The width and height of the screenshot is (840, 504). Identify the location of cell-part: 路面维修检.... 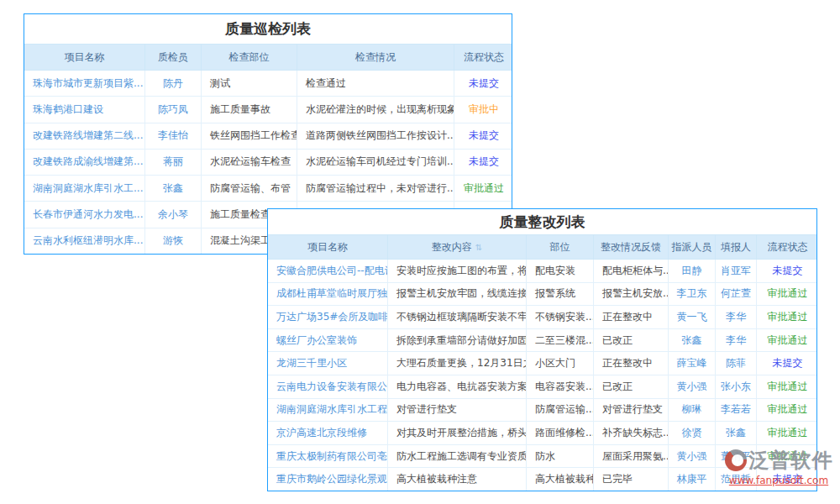
(560, 433).